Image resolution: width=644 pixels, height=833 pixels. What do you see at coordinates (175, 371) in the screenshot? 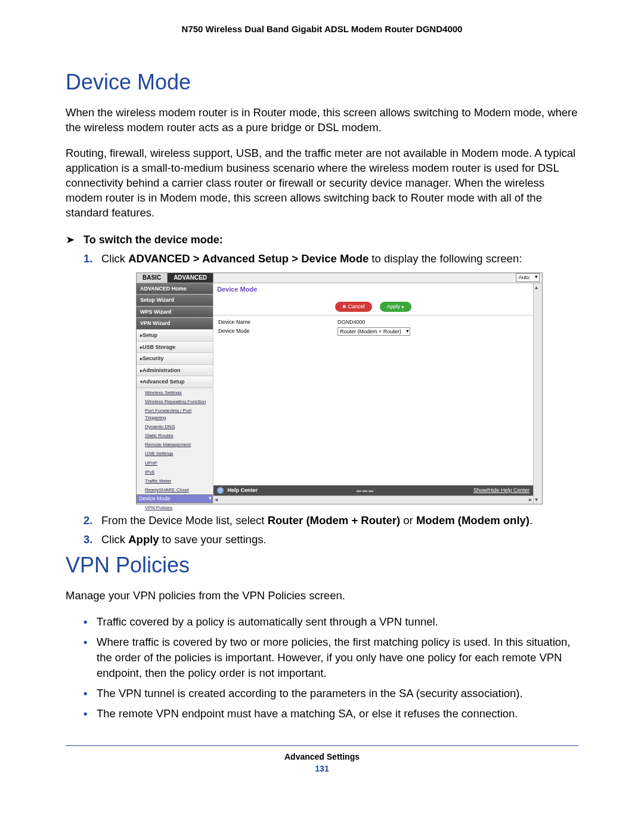
I see `sidebar-item-administration: Administration` at bounding box center [175, 371].